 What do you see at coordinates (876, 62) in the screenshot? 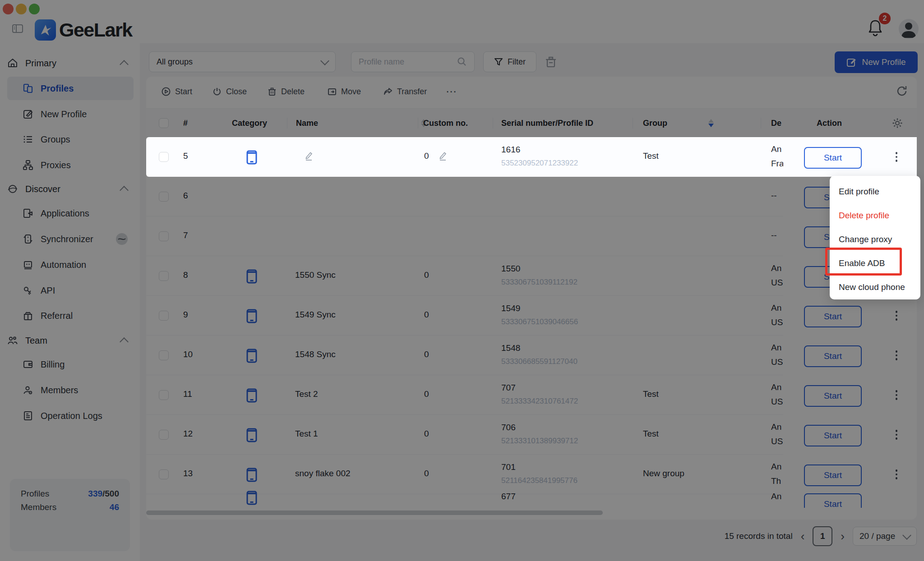
I see `new-profile-button: New Profile` at bounding box center [876, 62].